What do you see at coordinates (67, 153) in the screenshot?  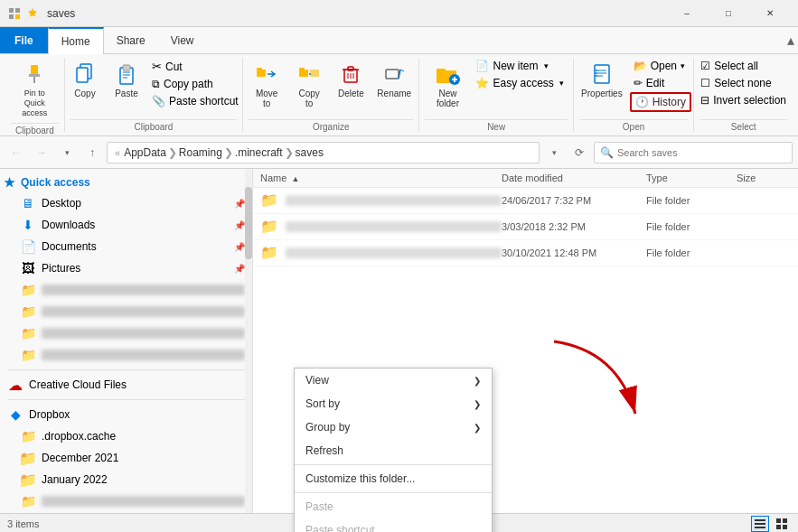 I see `recent-locations-button: ▾` at bounding box center [67, 153].